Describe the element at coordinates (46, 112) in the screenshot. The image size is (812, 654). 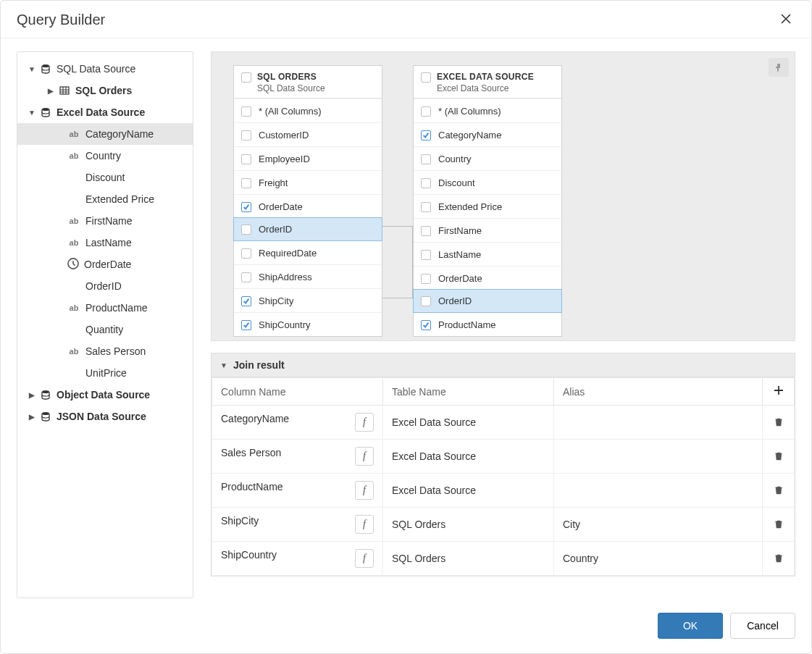
I see `database-icon` at that location.